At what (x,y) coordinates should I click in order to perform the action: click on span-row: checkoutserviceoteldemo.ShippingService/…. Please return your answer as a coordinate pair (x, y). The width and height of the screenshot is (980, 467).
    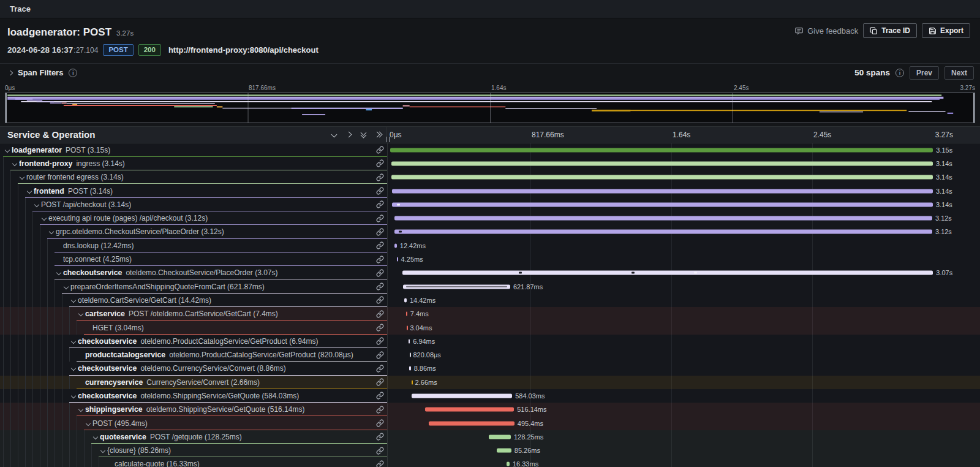
    Looking at the image, I should click on (490, 396).